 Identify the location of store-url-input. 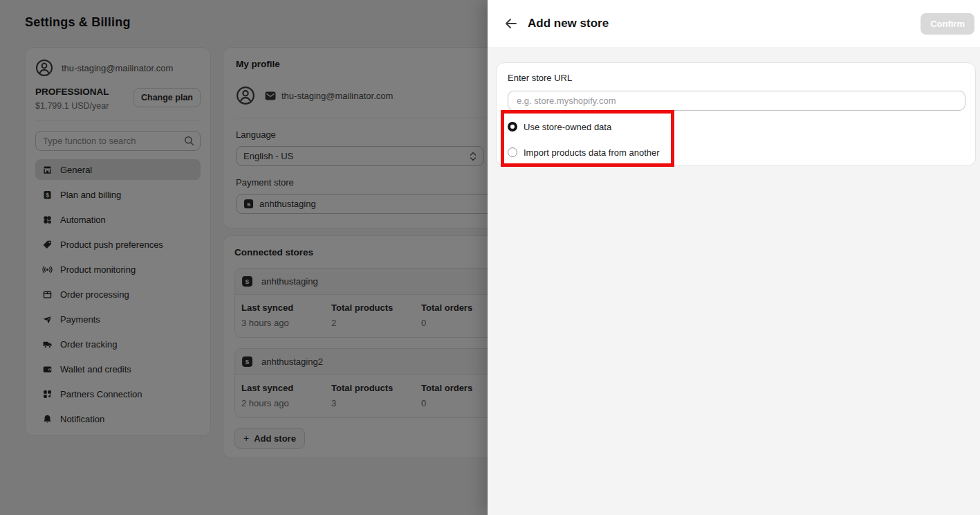
(737, 101).